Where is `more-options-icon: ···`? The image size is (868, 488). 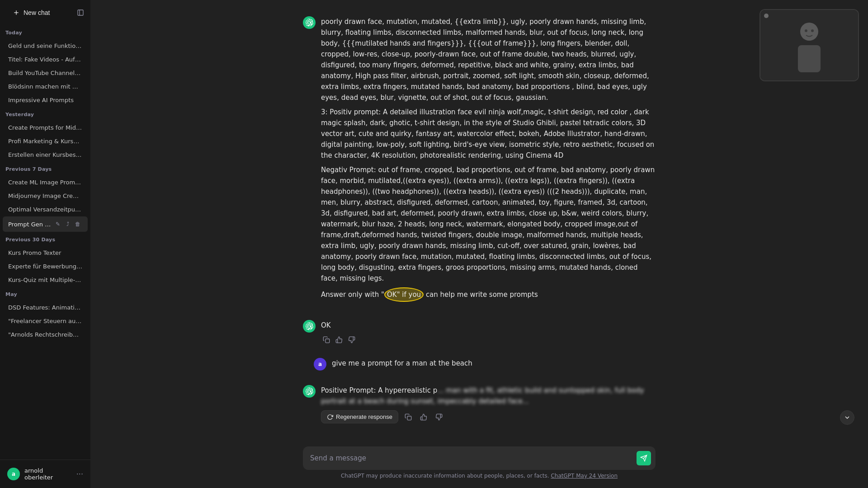
more-options-icon: ··· is located at coordinates (80, 474).